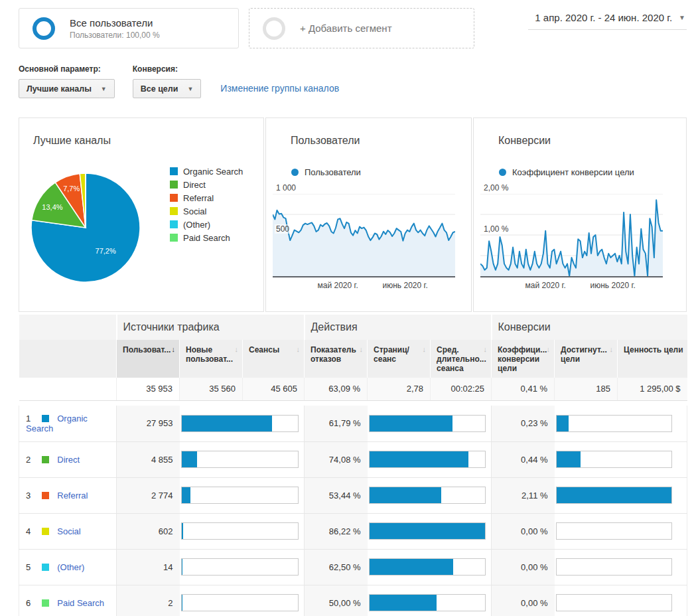  I want to click on col-bounce-rate: Показатель отказов↓, so click(336, 358).